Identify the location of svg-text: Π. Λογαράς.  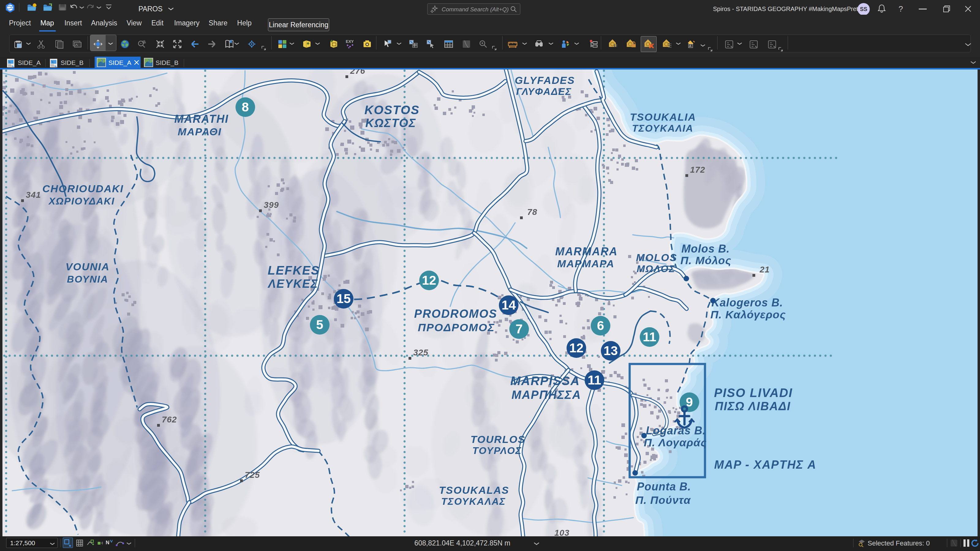
(675, 443).